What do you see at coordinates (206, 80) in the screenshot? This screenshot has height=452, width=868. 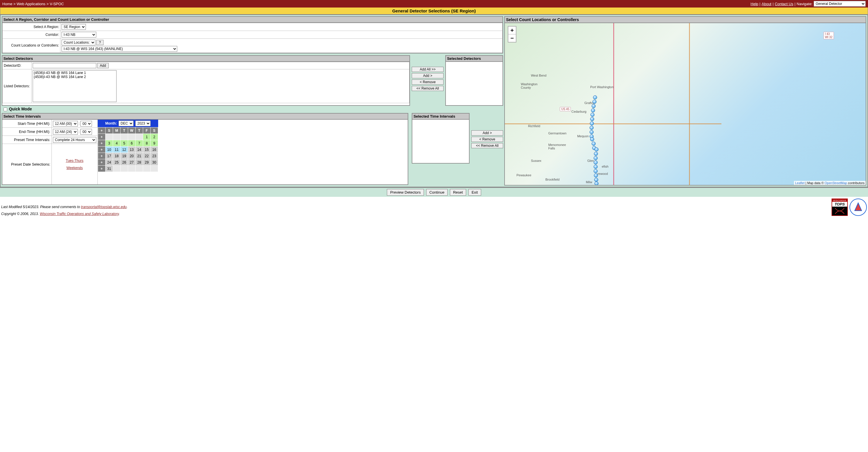 I see `select-detectors-panel: Select Detectors DetectorID: Add Listed …` at bounding box center [206, 80].